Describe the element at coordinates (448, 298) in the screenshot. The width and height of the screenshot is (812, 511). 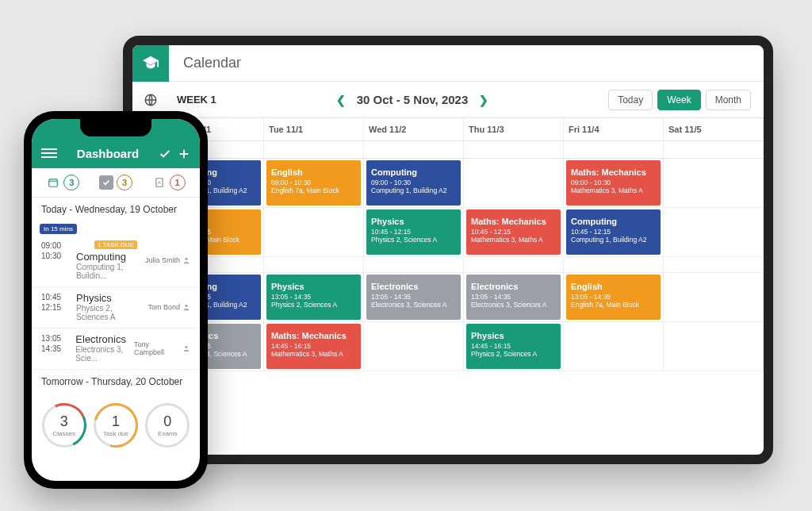
I see `time-slot-row: Computing13:05 - 14:35Computing 1, Build…` at that location.